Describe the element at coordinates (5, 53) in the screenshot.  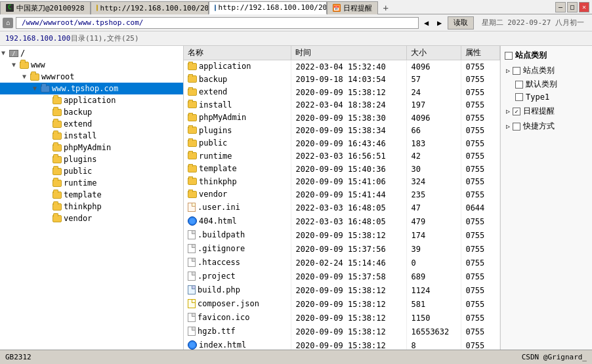
I see `tree-arrow-root: ▼` at that location.